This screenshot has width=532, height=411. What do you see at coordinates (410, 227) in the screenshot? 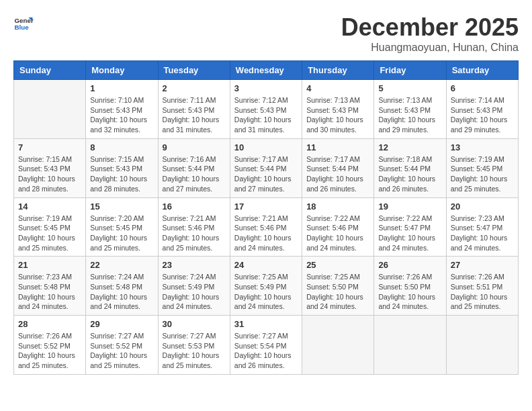
I see `table-row: 19Sunrise: 7:22 AM Sunset: 5:47 PM Dayli…` at bounding box center [410, 227].